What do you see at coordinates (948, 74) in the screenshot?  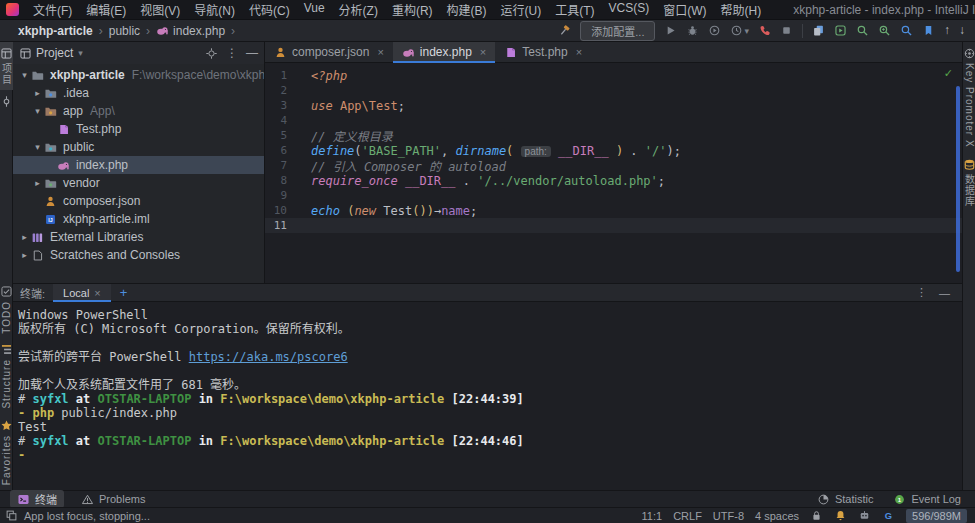 I see `inspections-ok-icon: ✓` at bounding box center [948, 74].